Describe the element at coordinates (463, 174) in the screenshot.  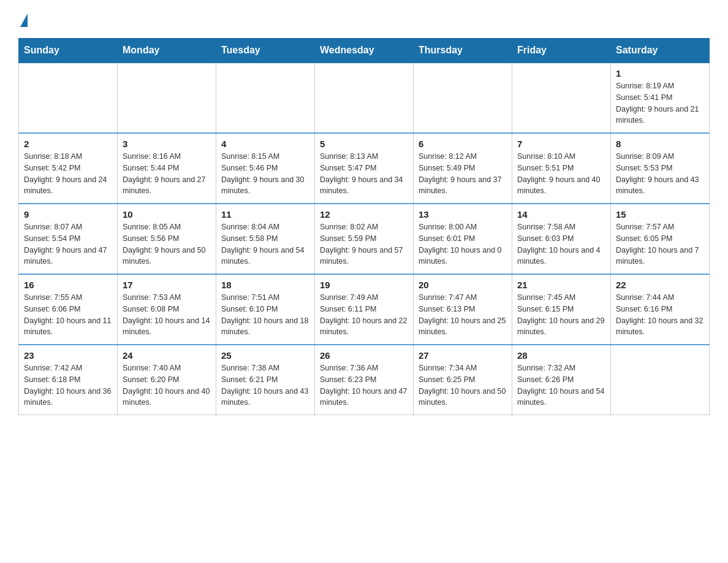
I see `day-info: Sunrise: 8:12 AMSunset: 5:49 PMDaylight:…` at that location.